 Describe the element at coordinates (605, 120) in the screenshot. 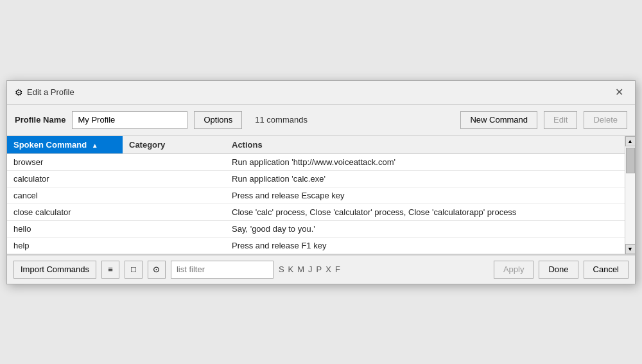

I see `delete-button: Delete` at that location.